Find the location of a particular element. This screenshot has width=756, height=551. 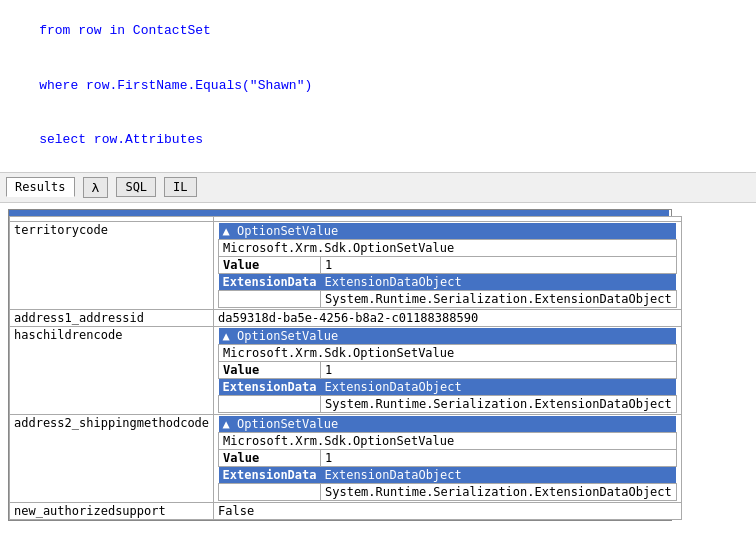

tab-lambda: λ is located at coordinates (96, 188).